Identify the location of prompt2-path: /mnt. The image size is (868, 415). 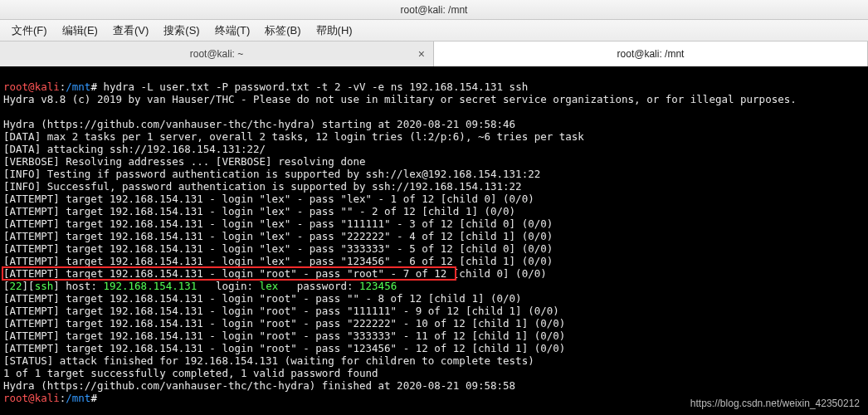
(78, 398).